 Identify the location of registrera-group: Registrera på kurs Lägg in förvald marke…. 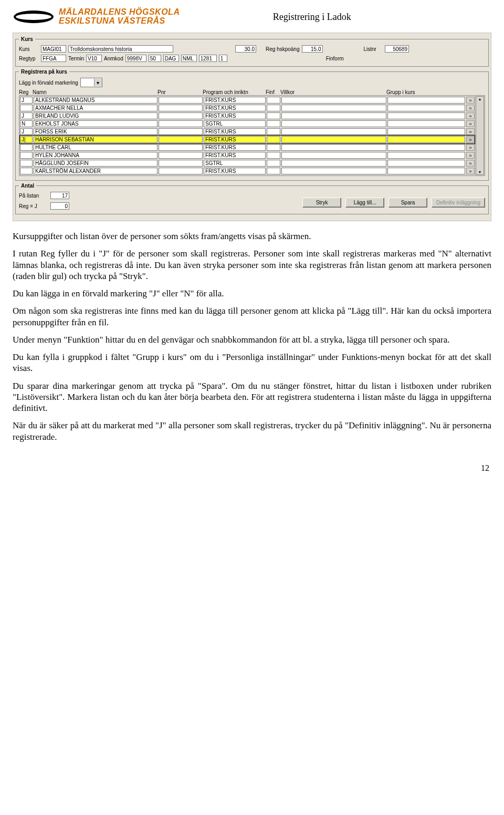
(252, 125).